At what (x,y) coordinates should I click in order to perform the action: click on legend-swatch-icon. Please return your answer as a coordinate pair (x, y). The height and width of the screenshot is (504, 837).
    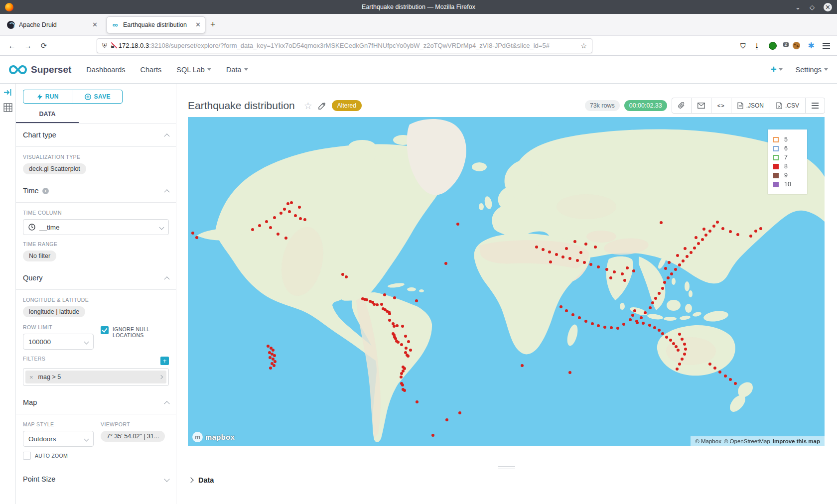
    Looking at the image, I should click on (776, 184).